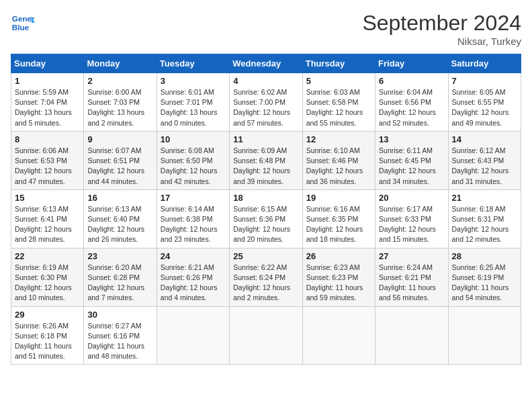 The width and height of the screenshot is (532, 411). What do you see at coordinates (48, 336) in the screenshot?
I see `calendar-cell: 29Sunrise: 6:26 AM Sunset: 6:18 PM Dayli…` at bounding box center [48, 336].